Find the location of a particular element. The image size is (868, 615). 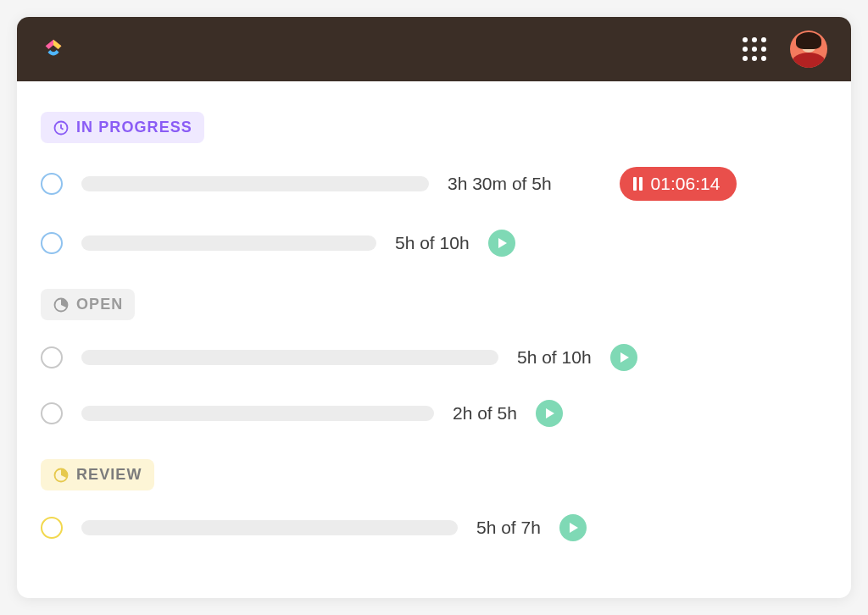

task-row: 5h of 7h is located at coordinates (434, 528).